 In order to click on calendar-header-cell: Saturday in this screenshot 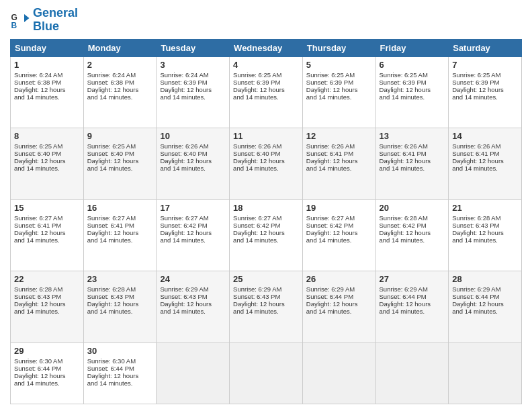, I will do `click(485, 48)`.